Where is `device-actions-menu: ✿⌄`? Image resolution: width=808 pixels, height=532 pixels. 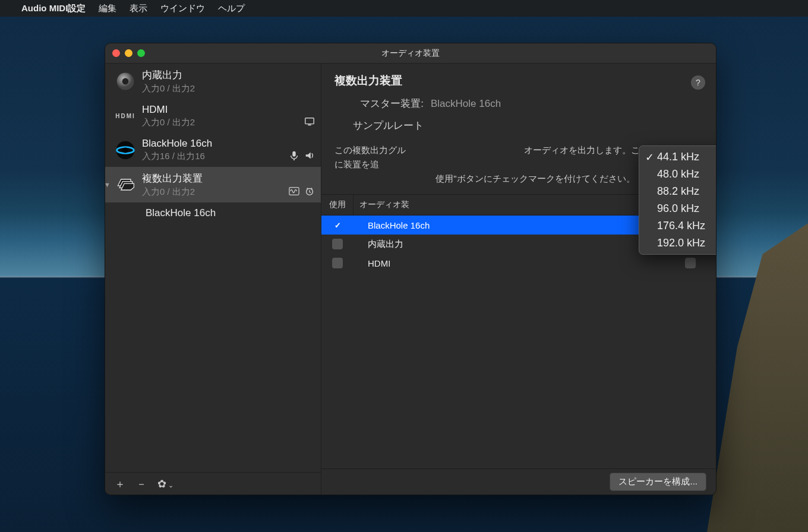 device-actions-menu: ✿⌄ is located at coordinates (165, 484).